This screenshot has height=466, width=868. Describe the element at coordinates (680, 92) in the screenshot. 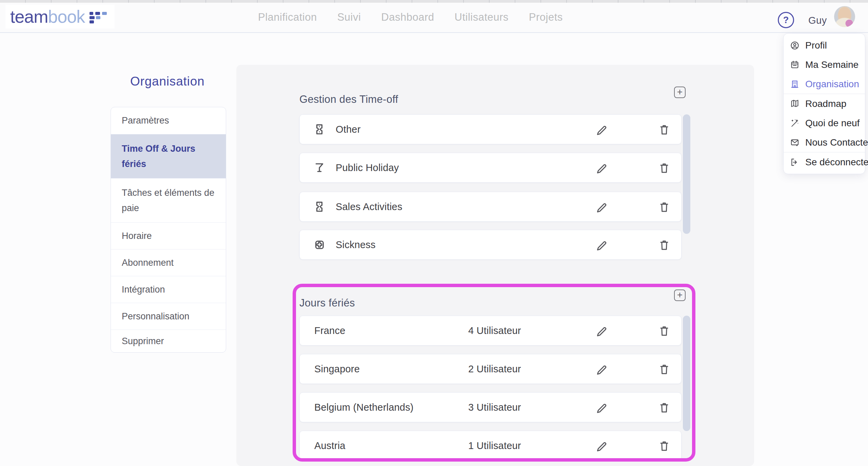

I see `add-timeoff-button: +` at that location.